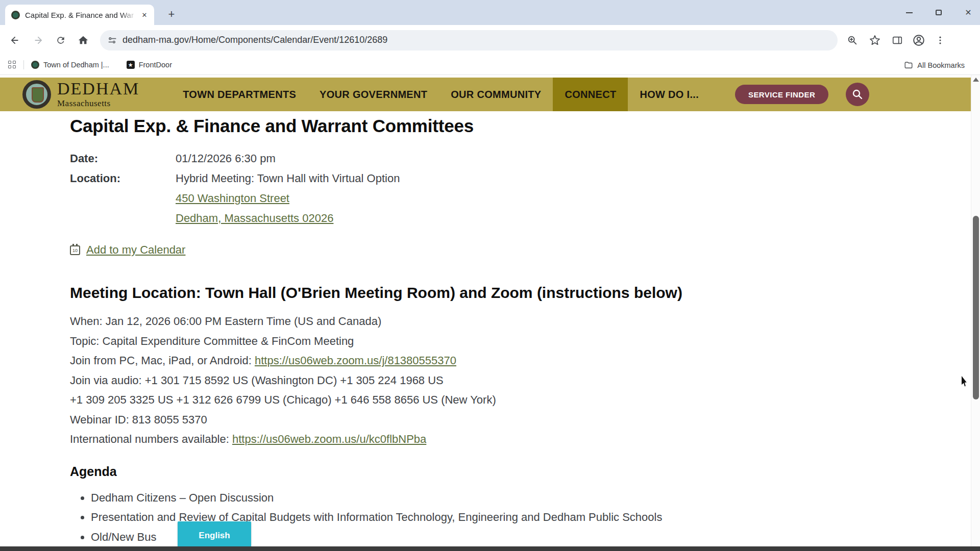  Describe the element at coordinates (483, 188) in the screenshot. I see `event-meta: Date: 01/12/2026 6:30 pm Location: Hybri…` at that location.